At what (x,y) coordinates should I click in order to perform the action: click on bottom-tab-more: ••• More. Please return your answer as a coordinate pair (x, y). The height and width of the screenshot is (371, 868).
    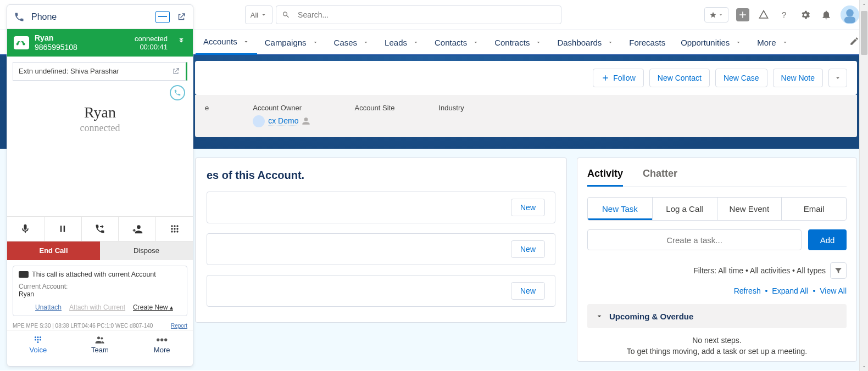
    Looking at the image, I should click on (162, 344).